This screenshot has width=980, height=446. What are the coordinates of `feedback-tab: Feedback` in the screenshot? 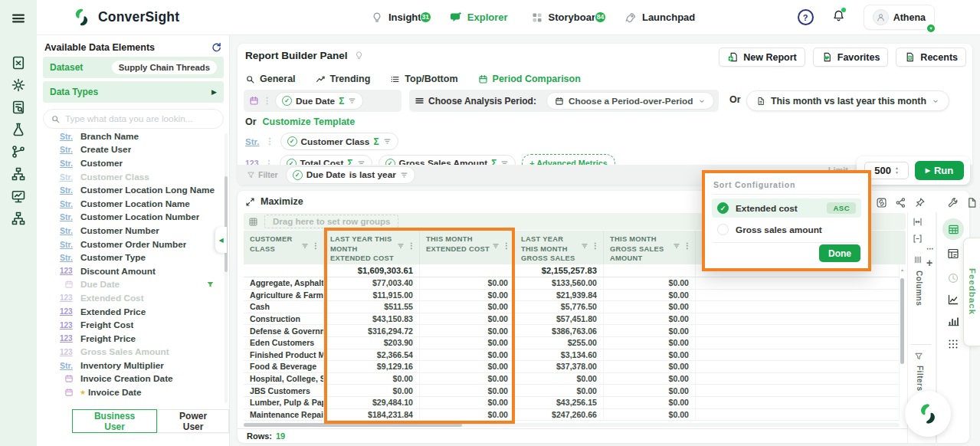 It's located at (972, 292).